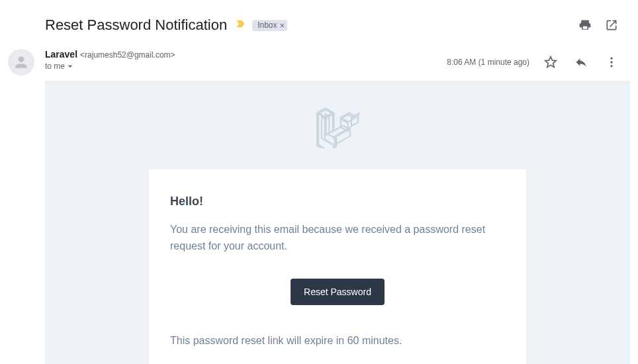 The width and height of the screenshot is (638, 364). What do you see at coordinates (282, 25) in the screenshot?
I see `close-icon: ×` at bounding box center [282, 25].